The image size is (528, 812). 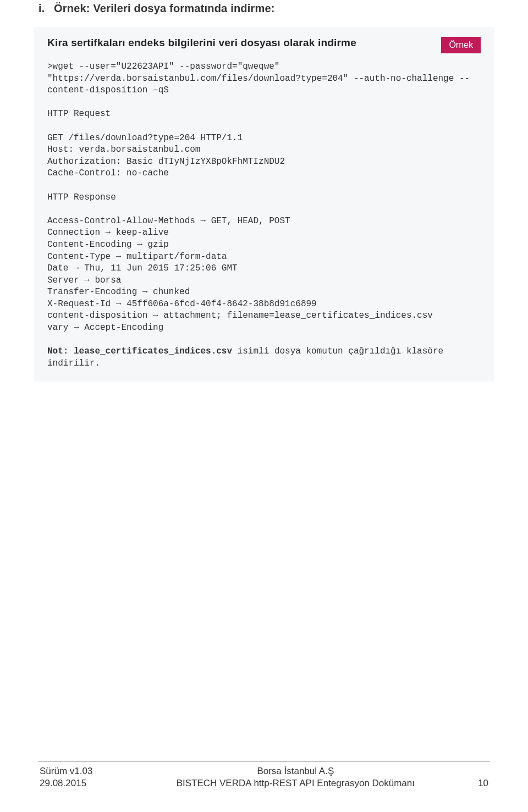 What do you see at coordinates (264, 357) in the screenshot?
I see `code-note: Not: lease_certificates_indices.csv isim…` at bounding box center [264, 357].